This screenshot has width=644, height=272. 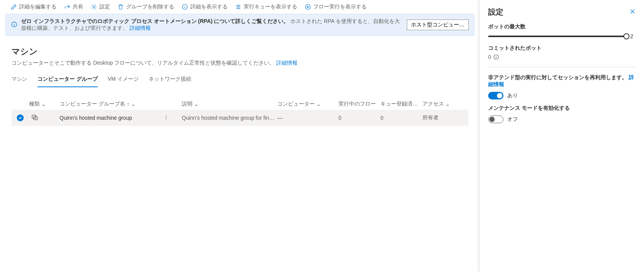 What do you see at coordinates (140, 28) in the screenshot?
I see `banner-more-info-link: 詳細情報` at bounding box center [140, 28].